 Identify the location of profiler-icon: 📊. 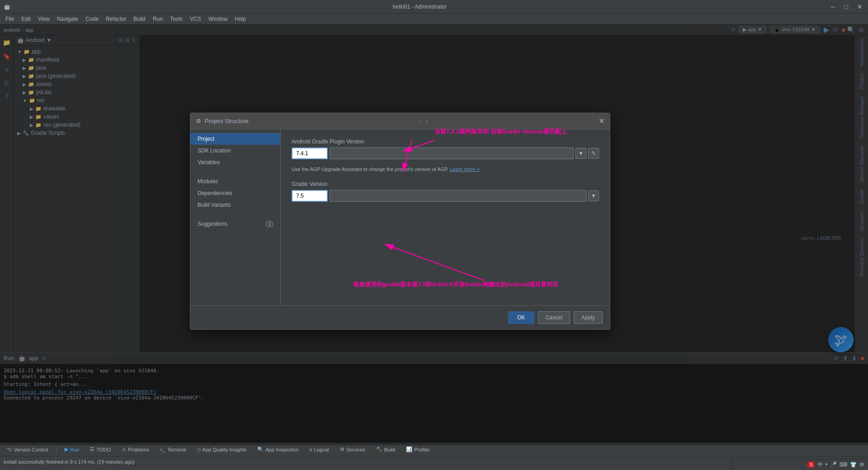
(409, 450).